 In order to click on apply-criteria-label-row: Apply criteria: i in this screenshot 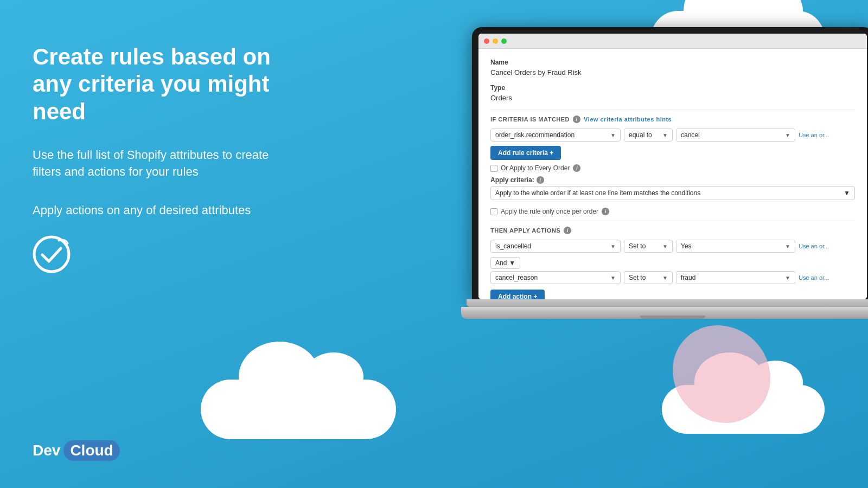, I will do `click(673, 180)`.